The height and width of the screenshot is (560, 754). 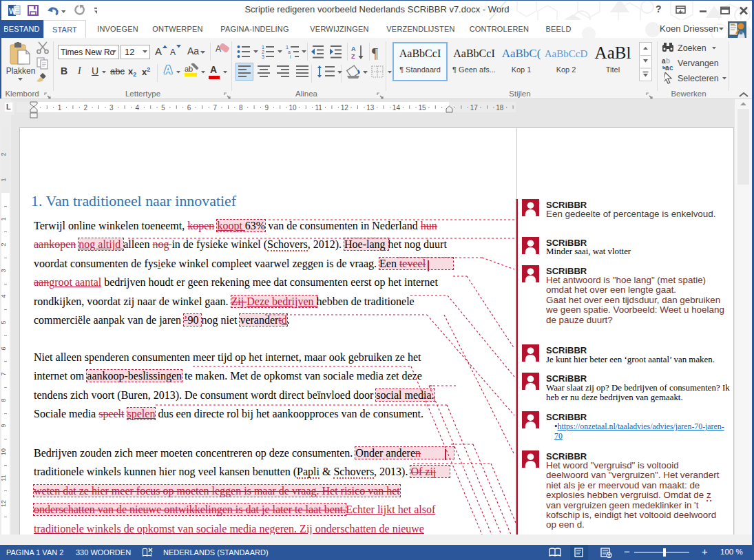 I want to click on svg-text: 6, so click(x=189, y=107).